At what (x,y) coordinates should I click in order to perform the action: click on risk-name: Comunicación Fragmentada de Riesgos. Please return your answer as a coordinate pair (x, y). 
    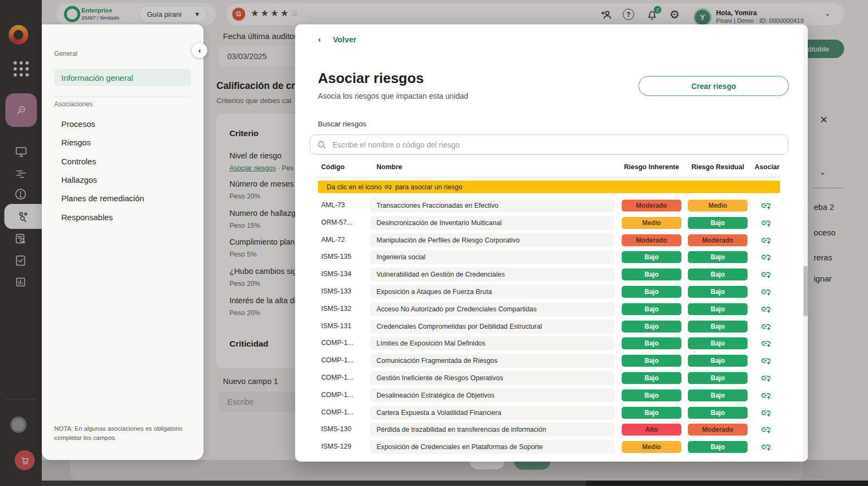
    Looking at the image, I should click on (493, 361).